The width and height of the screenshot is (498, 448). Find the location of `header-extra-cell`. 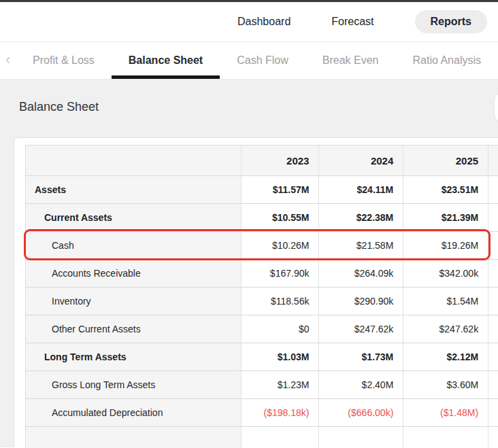

header-extra-cell is located at coordinates (493, 160).